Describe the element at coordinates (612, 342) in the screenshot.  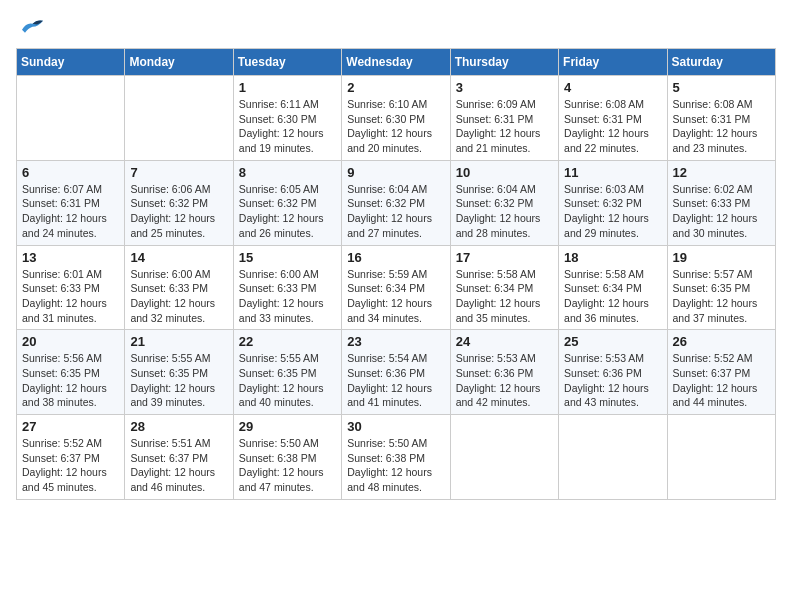
I see `day-number: 25` at that location.